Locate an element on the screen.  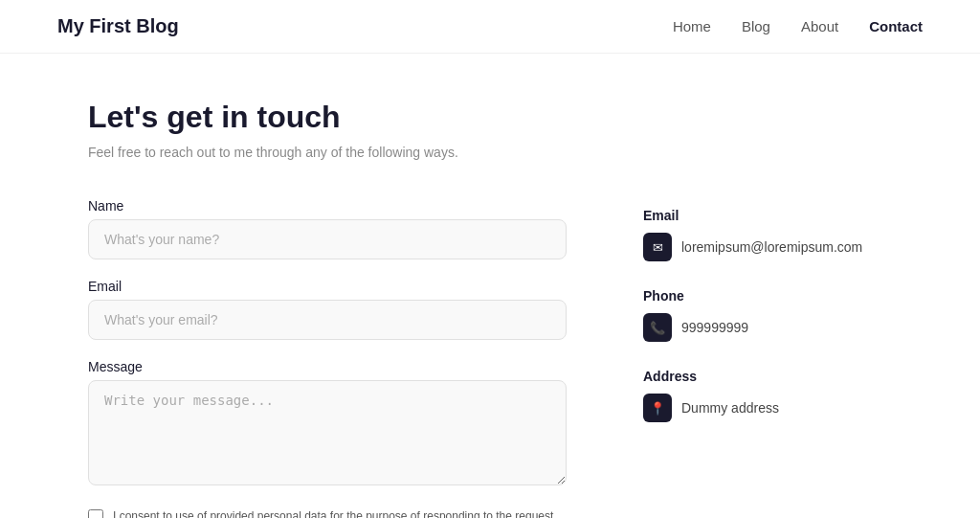
email-input is located at coordinates (327, 320).